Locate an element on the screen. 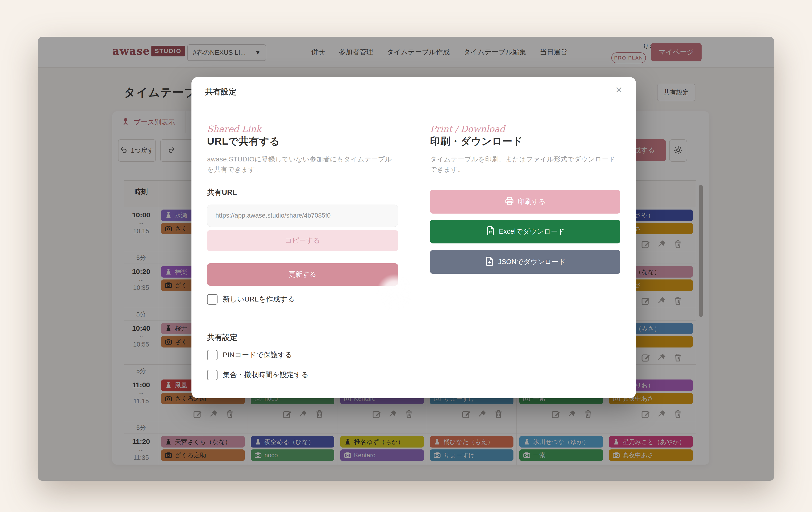 The image size is (812, 512). new-url-checkbox-row: 新しいURLを作成する is located at coordinates (303, 300).